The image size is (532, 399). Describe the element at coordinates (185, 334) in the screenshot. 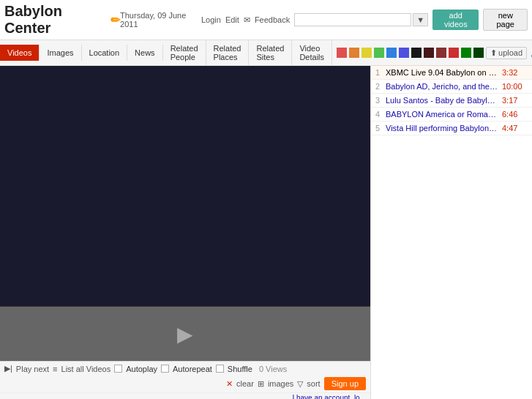

I see `mini-player-icon: ▶` at that location.